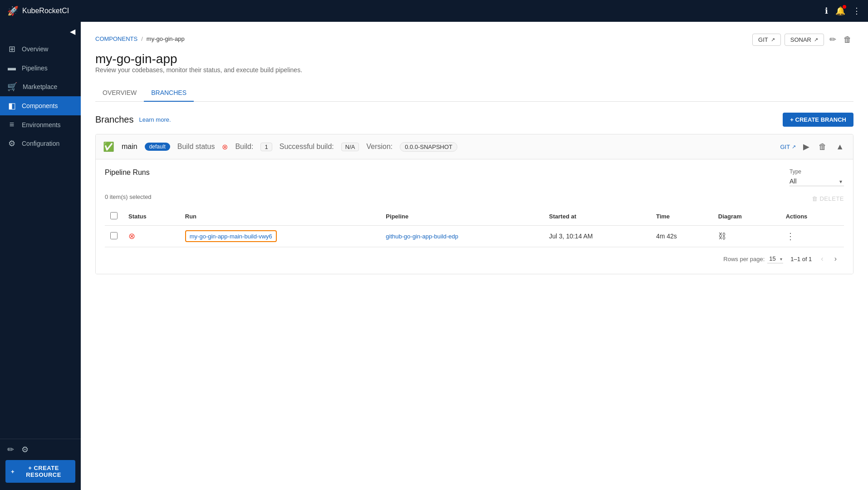 The width and height of the screenshot is (868, 490). Describe the element at coordinates (833, 40) in the screenshot. I see `edit-component-button: ✏` at that location.